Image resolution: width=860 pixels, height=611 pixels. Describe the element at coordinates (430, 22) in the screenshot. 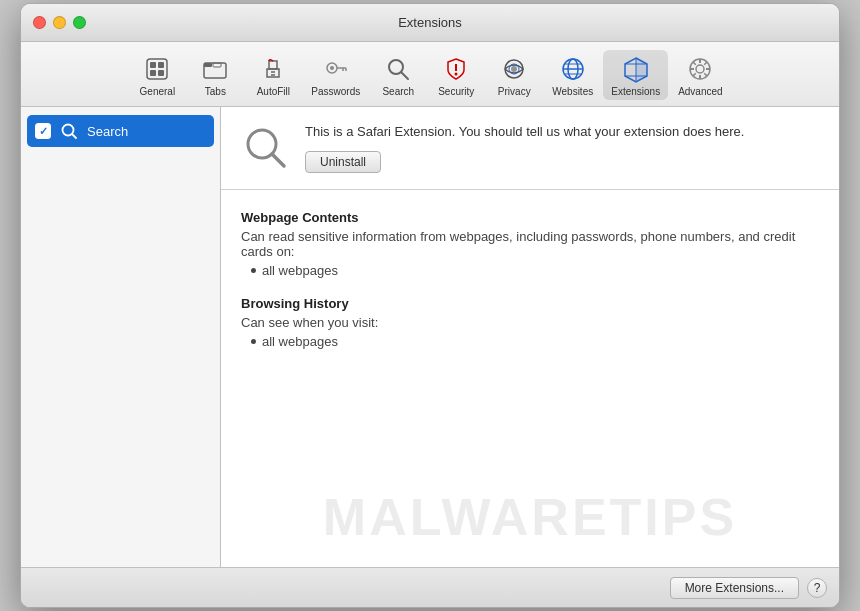

I see `window-title: Extensions` at that location.